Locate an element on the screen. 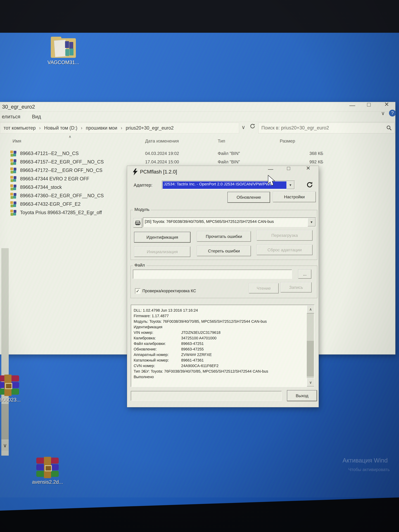 The image size is (399, 532). checksum-label: Проверка/корректировка КС is located at coordinates (169, 291).